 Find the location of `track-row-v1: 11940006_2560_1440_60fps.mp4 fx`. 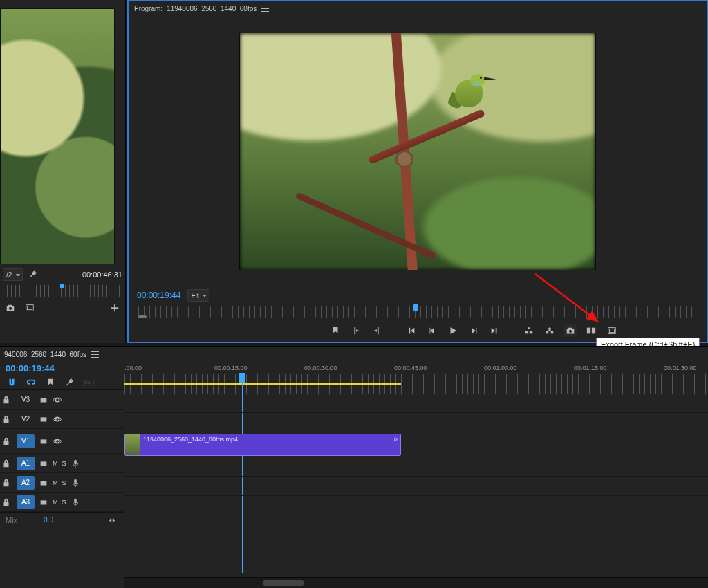

track-row-v1: 11940006_2560_1440_60fps.mp4 fx is located at coordinates (416, 445).